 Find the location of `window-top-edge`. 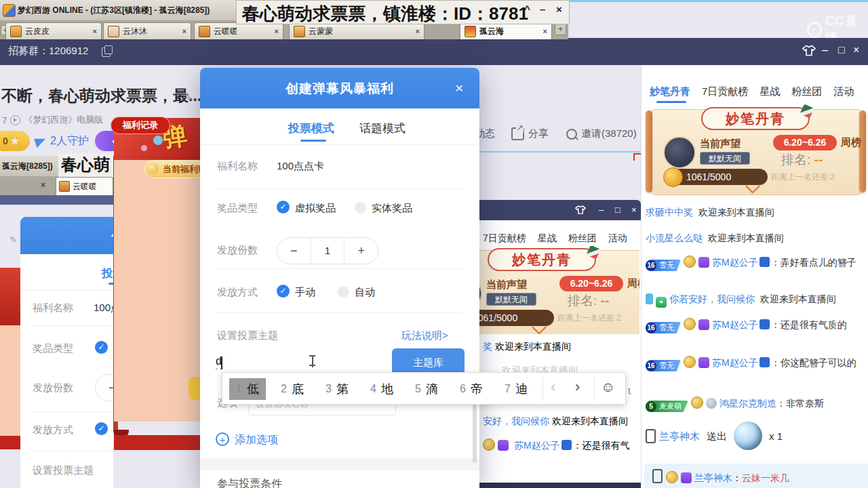

window-top-edge is located at coordinates (719, 1).